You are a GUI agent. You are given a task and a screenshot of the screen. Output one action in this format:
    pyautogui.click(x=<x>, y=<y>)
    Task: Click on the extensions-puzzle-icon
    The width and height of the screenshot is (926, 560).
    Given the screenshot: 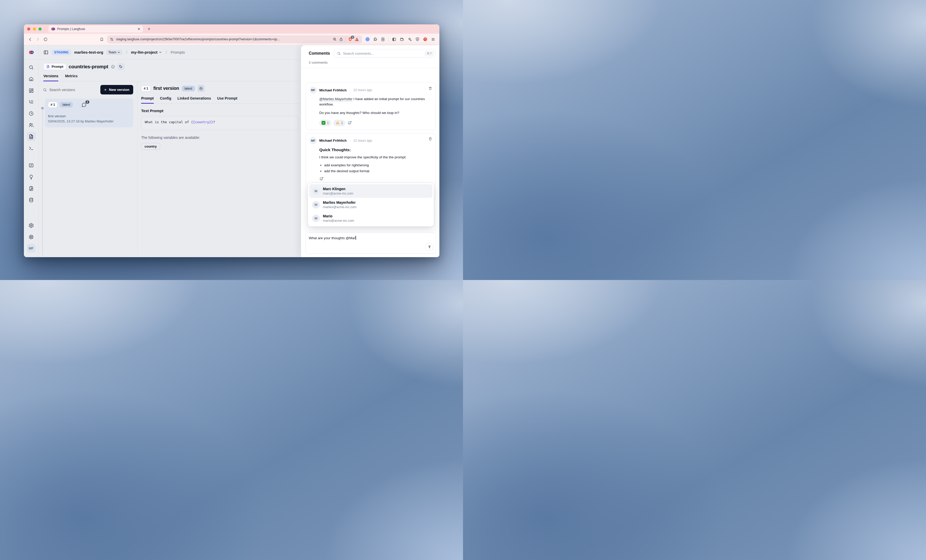 What is the action you would take?
    pyautogui.click(x=375, y=39)
    